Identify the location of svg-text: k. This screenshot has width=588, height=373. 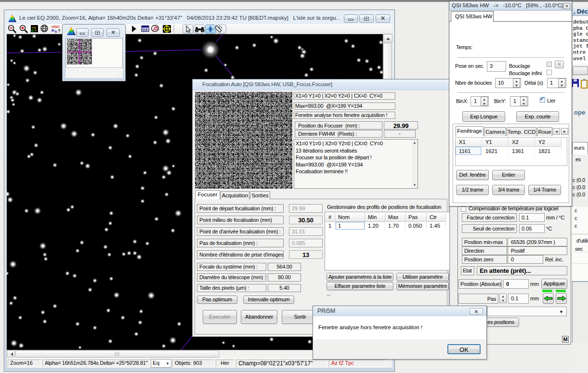
(56, 32).